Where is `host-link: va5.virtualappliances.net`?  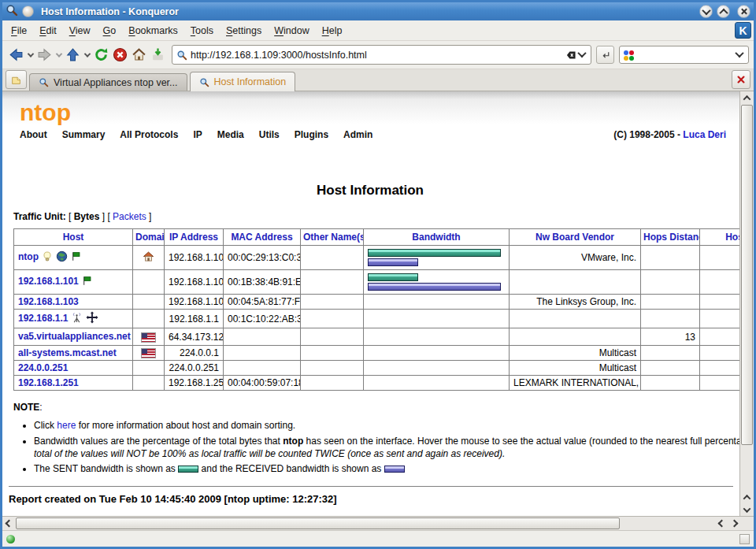 host-link: va5.virtualappliances.net is located at coordinates (74, 336).